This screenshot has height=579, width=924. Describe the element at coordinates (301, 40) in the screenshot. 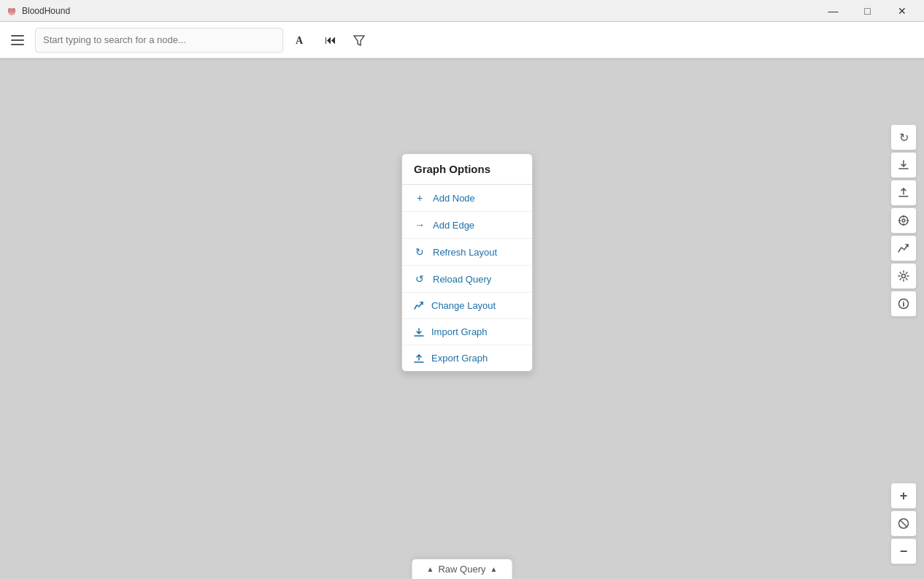

I see `node-icon: A` at that location.